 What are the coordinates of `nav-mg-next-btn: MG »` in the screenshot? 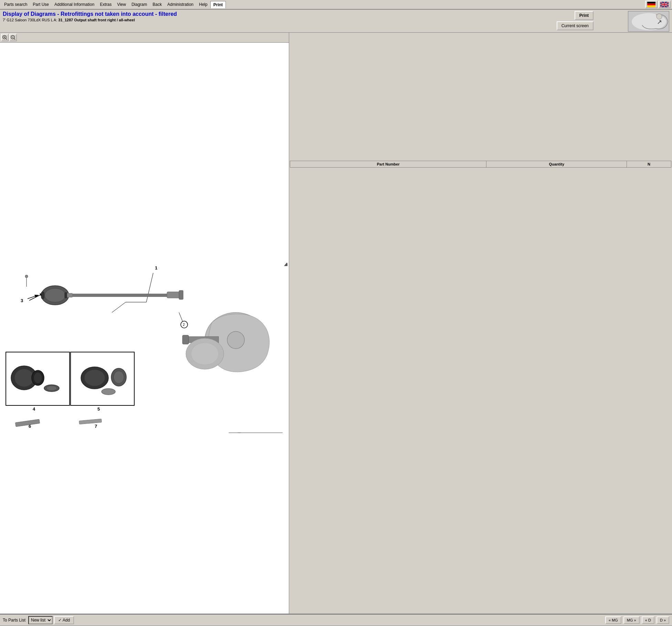 It's located at (631, 620).